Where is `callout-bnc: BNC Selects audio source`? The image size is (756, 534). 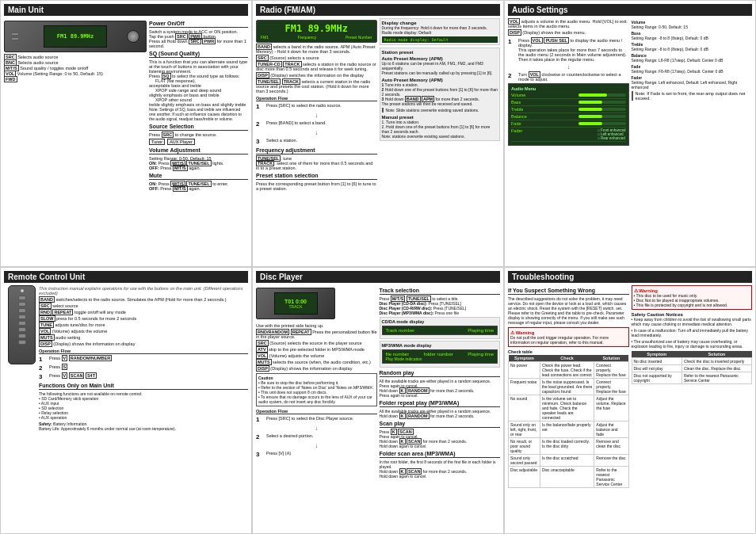
callout-bnc: BNC Selects audio source is located at coordinates (75, 63).